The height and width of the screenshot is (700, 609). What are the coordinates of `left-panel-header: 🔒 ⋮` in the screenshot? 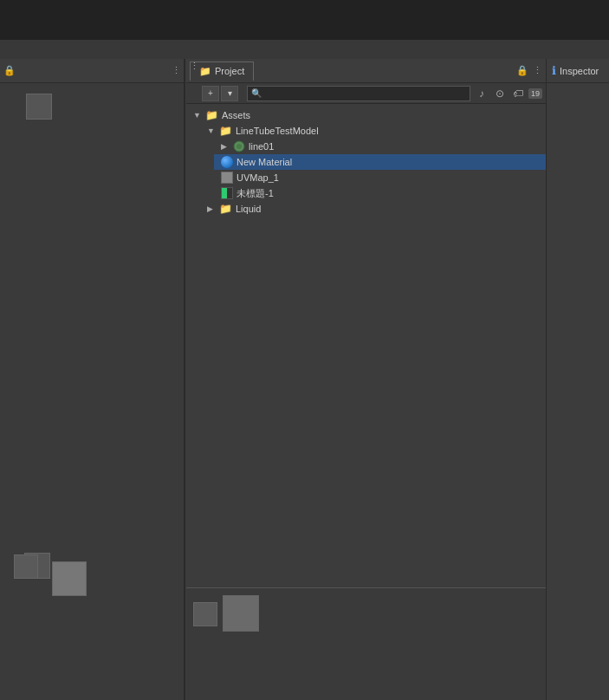 It's located at (92, 71).